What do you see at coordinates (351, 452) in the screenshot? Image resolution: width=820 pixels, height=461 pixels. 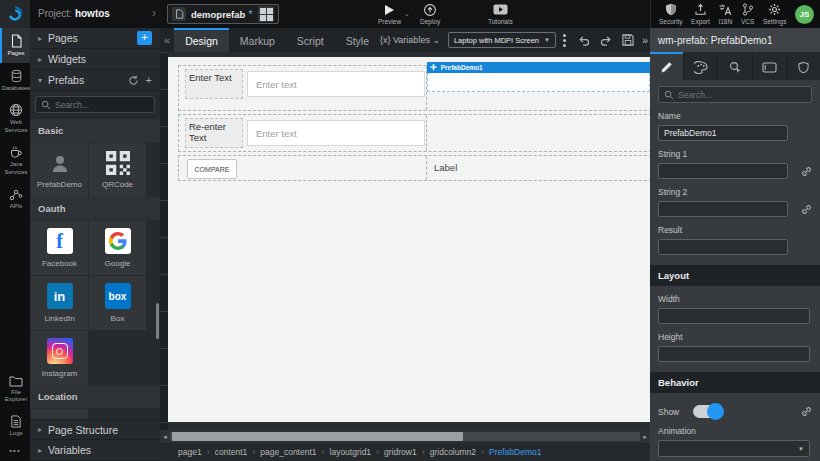 I see `breadcrumb-layoutgrid1: layoutgrid1` at bounding box center [351, 452].